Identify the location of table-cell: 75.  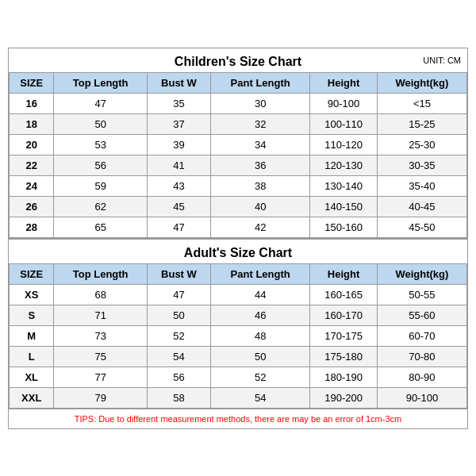
(100, 356).